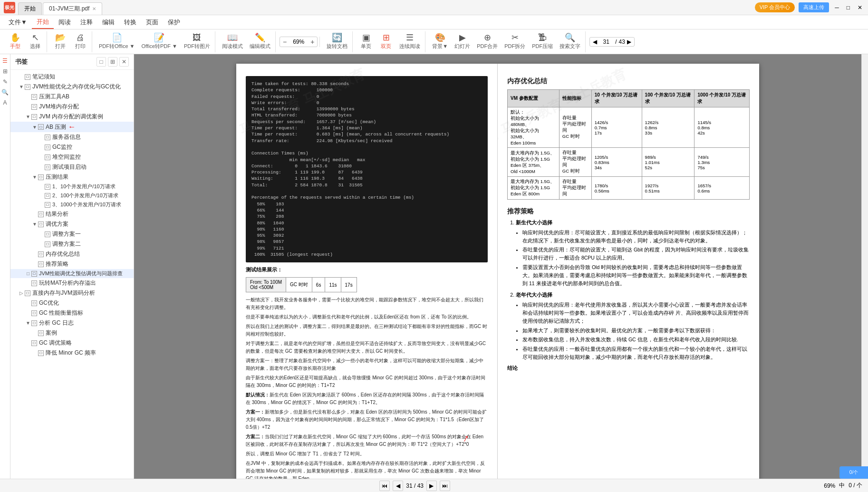  I want to click on tab-start: 开始, so click(30, 9).